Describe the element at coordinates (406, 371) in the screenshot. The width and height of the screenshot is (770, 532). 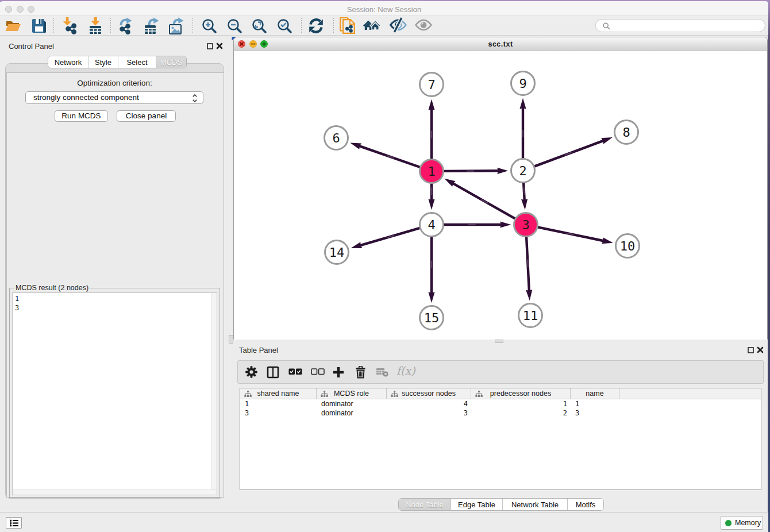
I see `function-builder-icon: f(x)` at that location.